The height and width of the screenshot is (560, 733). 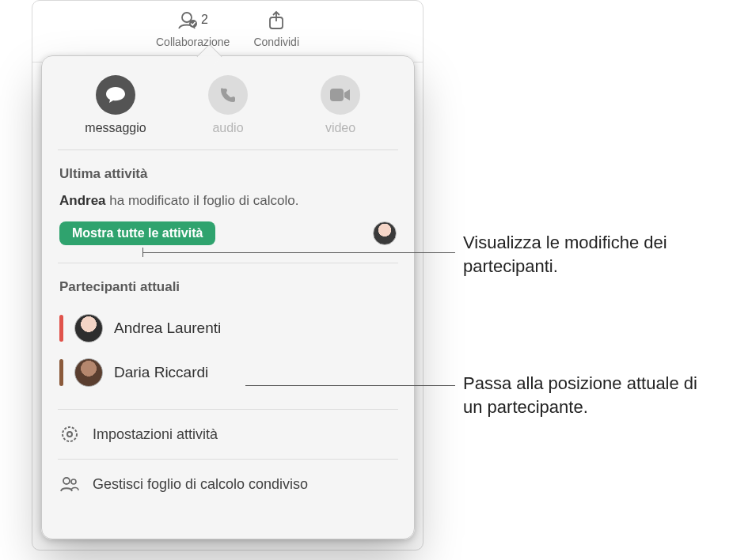 I want to click on gear-icon, so click(x=70, y=434).